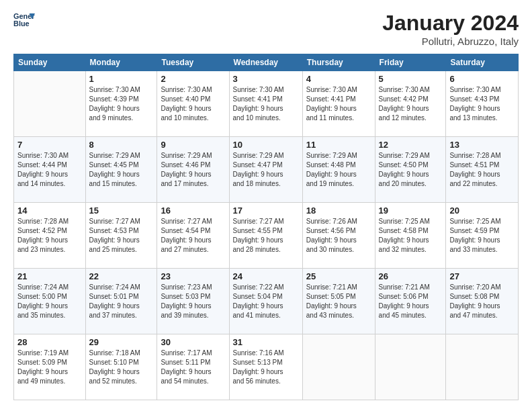 This screenshot has height=411, width=532. Describe the element at coordinates (122, 302) in the screenshot. I see `day-info: Sunrise: 7:24 AMSunset: 5:01 PMDaylight:…` at that location.